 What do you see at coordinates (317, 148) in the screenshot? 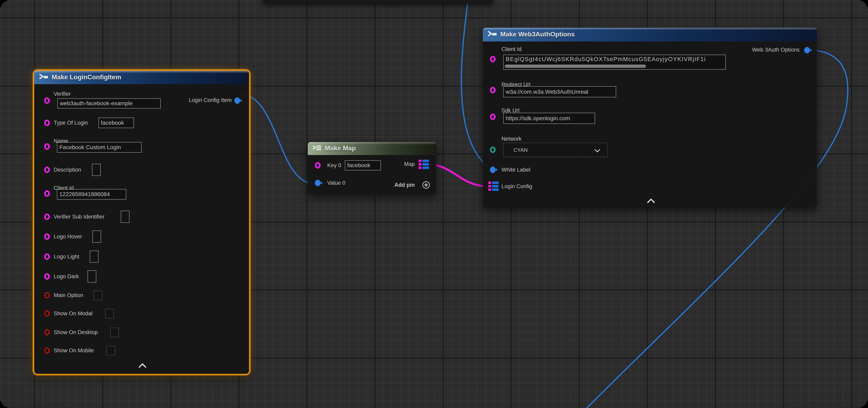
I see `make-map-icon` at bounding box center [317, 148].